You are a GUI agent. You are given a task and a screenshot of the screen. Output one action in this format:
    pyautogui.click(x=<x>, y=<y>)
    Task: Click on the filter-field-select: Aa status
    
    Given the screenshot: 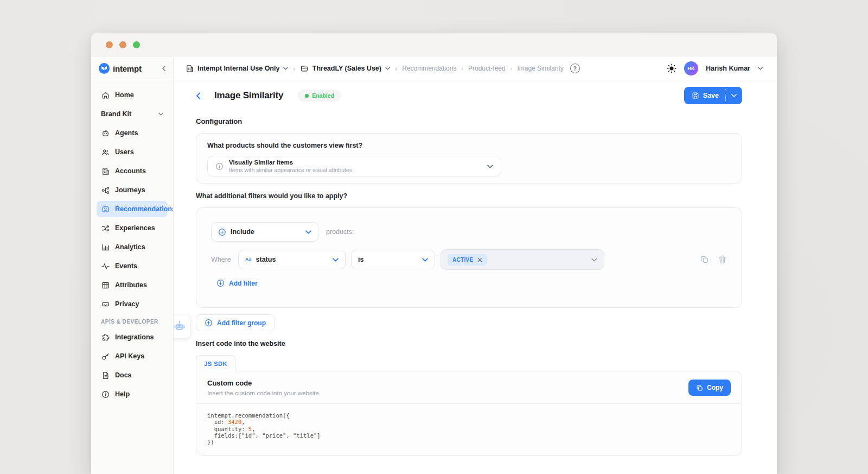 What is the action you would take?
    pyautogui.click(x=292, y=260)
    